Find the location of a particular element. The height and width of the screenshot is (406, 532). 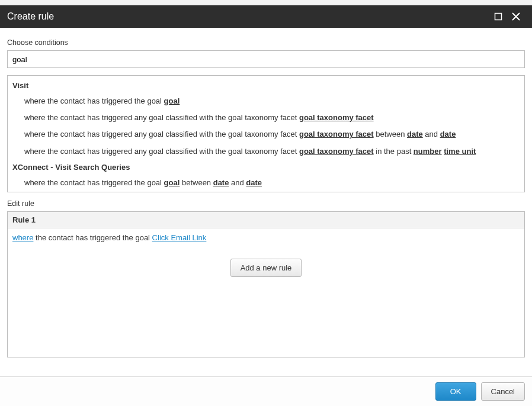

dialog-titlebar: Create rule is located at coordinates (266, 17).